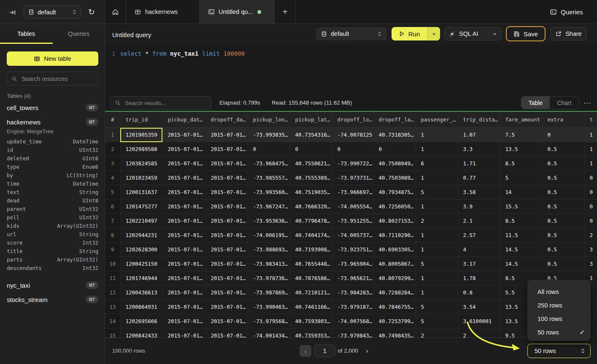  What do you see at coordinates (113, 120) in the screenshot?
I see `column-header: #` at bounding box center [113, 120].